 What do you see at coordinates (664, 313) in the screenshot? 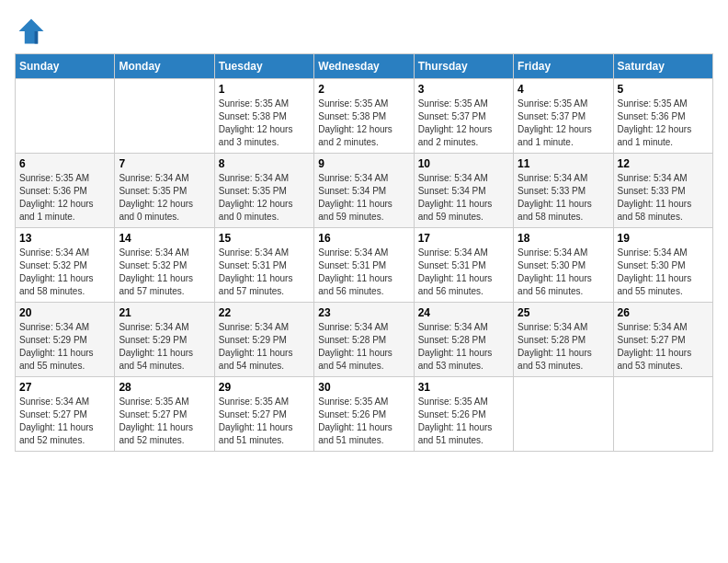
I see `day-number: 26` at bounding box center [664, 313].